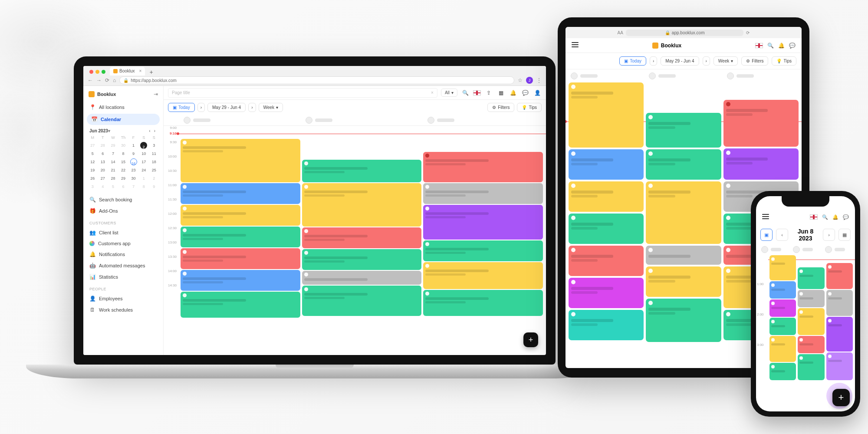 This screenshot has height=434, width=868. Describe the element at coordinates (134, 145) in the screenshot. I see `mini-calendar-day: 1` at that location.